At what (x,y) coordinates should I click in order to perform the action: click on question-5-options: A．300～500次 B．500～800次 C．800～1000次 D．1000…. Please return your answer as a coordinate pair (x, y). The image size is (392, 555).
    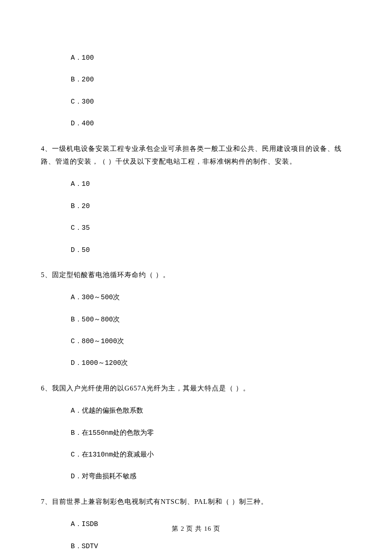
    Looking at the image, I should click on (196, 330).